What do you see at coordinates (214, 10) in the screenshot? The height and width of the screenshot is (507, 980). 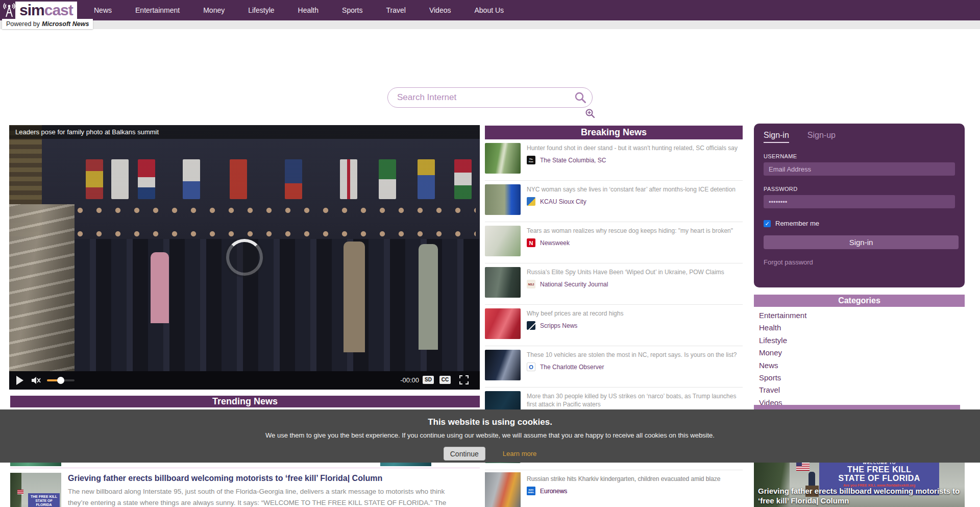 I see `nav-money: Money` at bounding box center [214, 10].